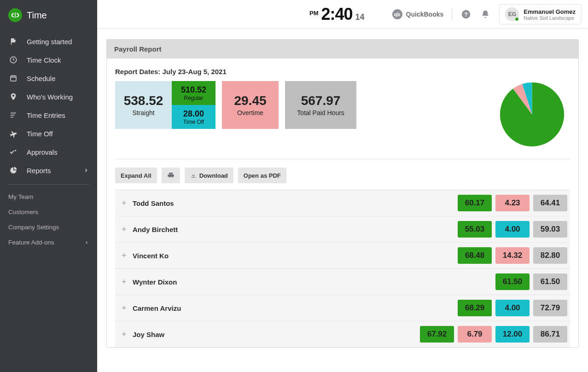  I want to click on report-actions: Expand All Download Open as PDF, so click(343, 175).